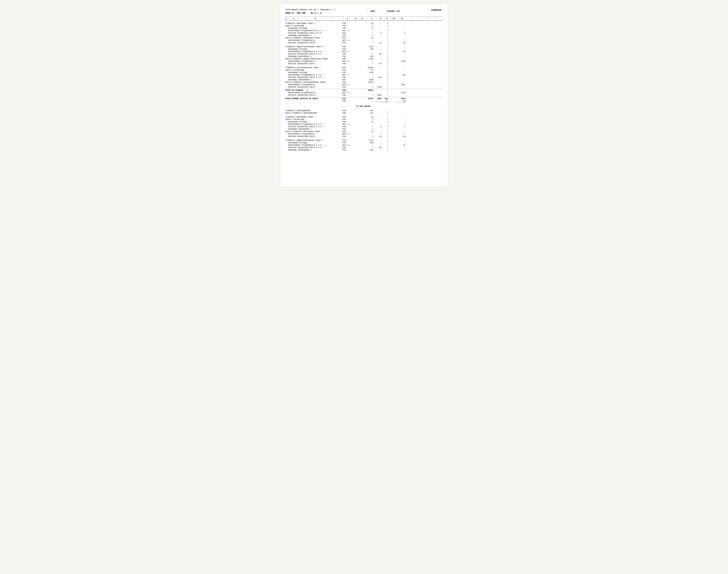 This screenshot has height=574, width=728. I want to click on table-row: ИТОГО ПО РАЗДЕЛУ 2 РУБ., 20653 - • -, so click(364, 91).